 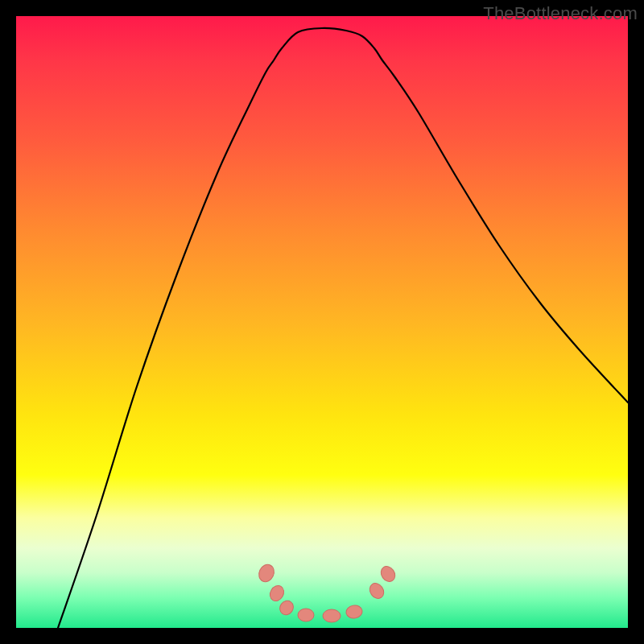 What do you see at coordinates (560, 14) in the screenshot?
I see `watermark-text: TheBottleneck.com` at bounding box center [560, 14].